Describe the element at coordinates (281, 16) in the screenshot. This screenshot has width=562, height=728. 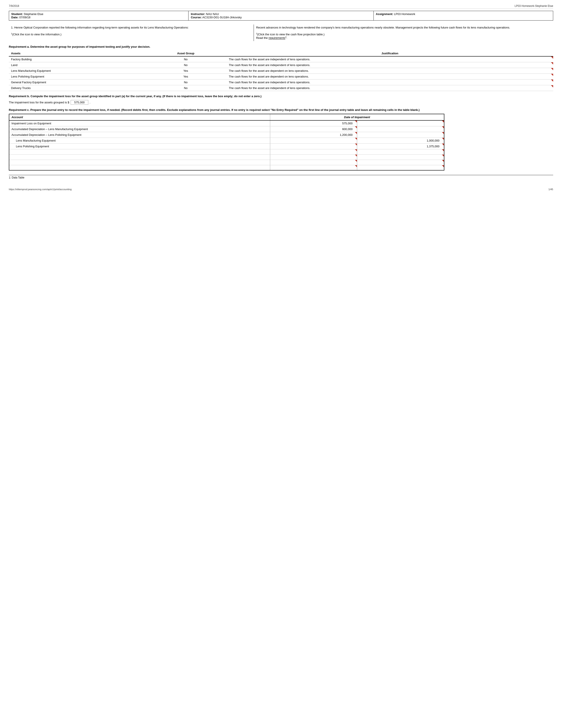
I see `student-info-table: Student: Stephanie Etue Date: 07/09/18 I…` at that location.